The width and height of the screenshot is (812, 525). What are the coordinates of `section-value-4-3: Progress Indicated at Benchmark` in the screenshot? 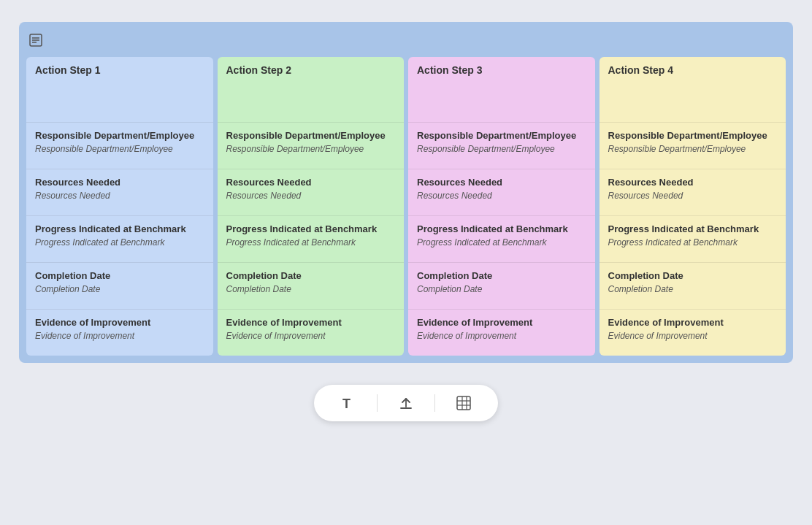 It's located at (693, 246).